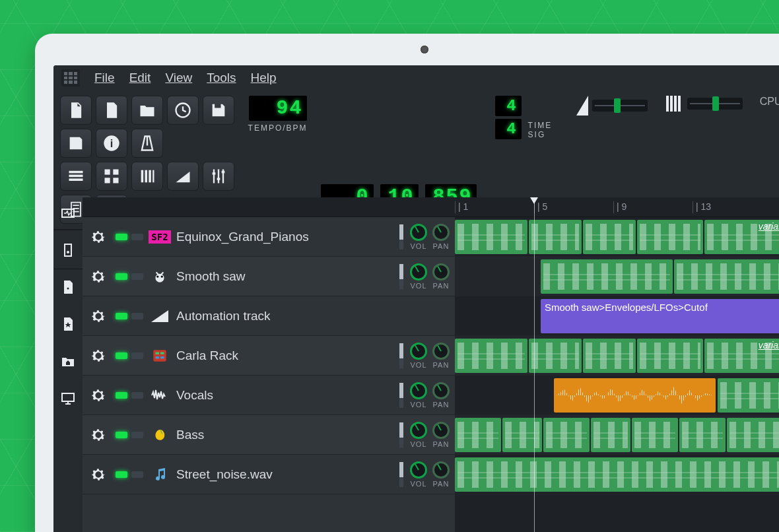 The width and height of the screenshot is (779, 532). Describe the element at coordinates (620, 106) in the screenshot. I see `master-volume-slider` at that location.